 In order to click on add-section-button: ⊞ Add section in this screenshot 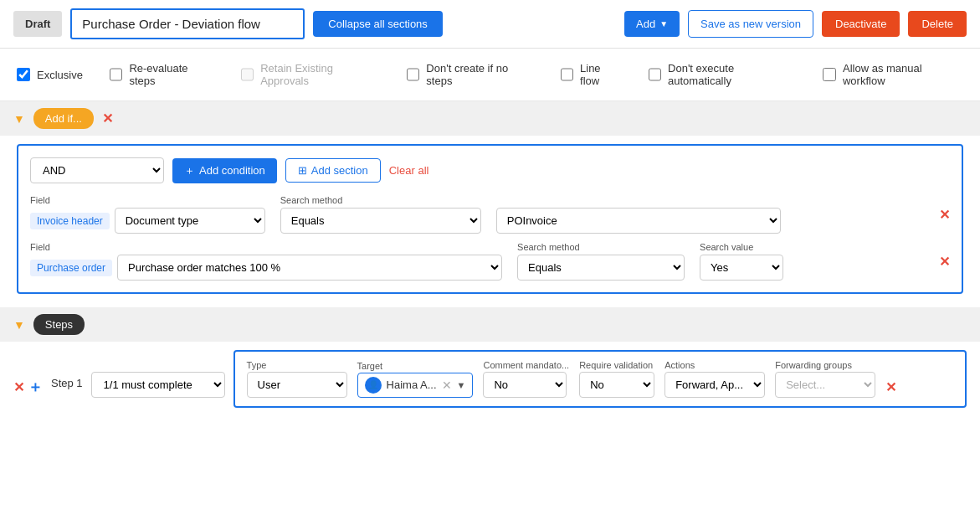, I will do `click(333, 171)`.